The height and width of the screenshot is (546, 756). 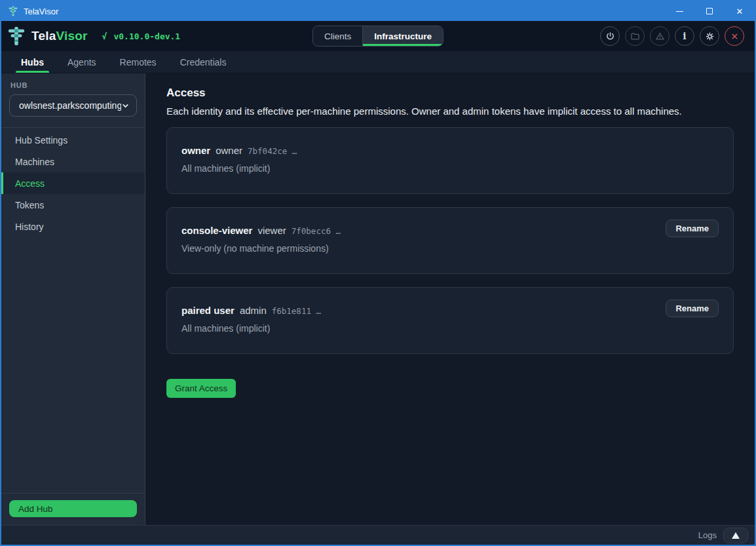 What do you see at coordinates (450, 311) in the screenshot?
I see `identity-title-row: paired user admin f6b1e811 …` at bounding box center [450, 311].